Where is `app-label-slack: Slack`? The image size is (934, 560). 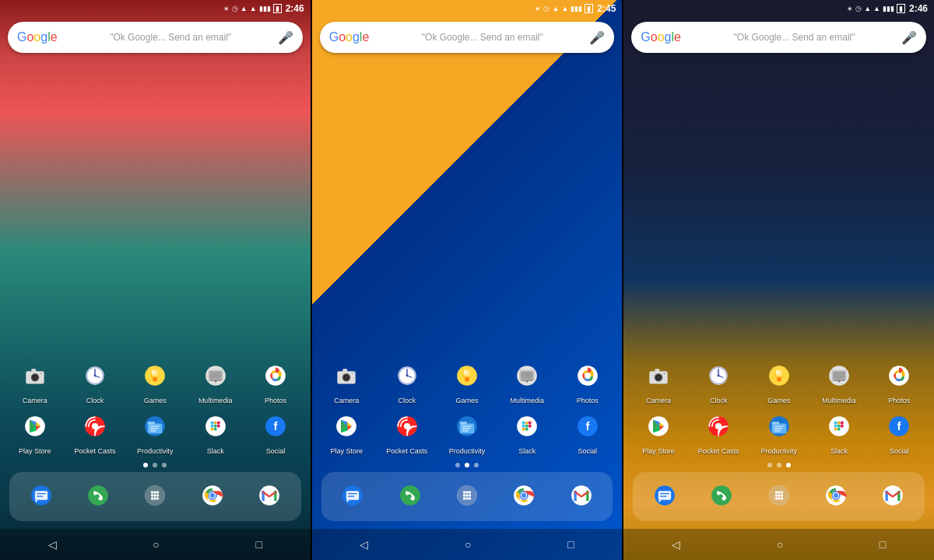
app-label-slack: Slack is located at coordinates (216, 451).